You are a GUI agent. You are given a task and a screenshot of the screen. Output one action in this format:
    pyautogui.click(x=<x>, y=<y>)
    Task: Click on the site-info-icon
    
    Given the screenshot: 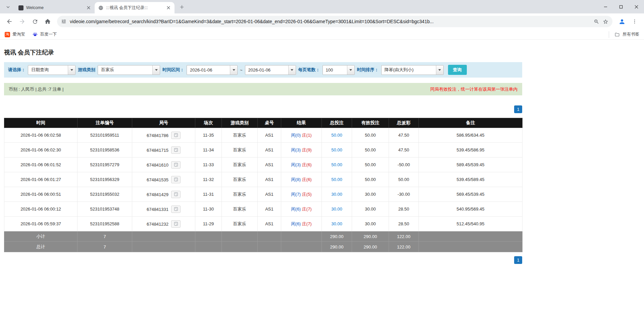 What is the action you would take?
    pyautogui.click(x=64, y=21)
    